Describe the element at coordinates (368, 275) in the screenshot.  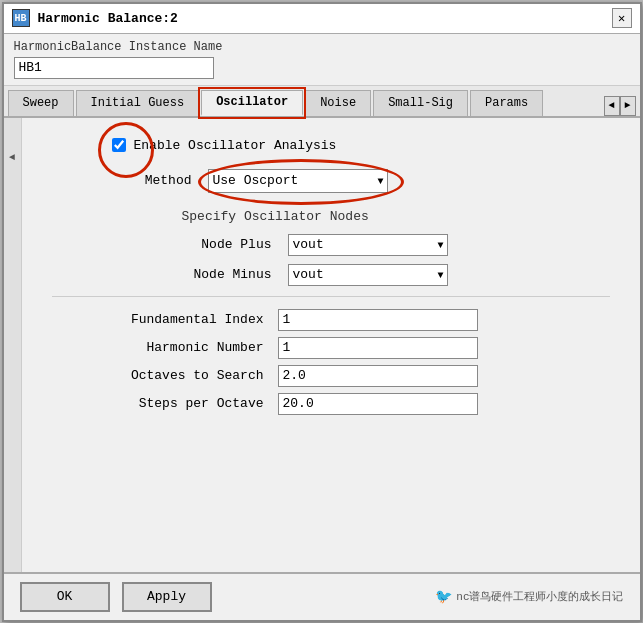
I see `node-minus-select: vout vin gnd` at that location.